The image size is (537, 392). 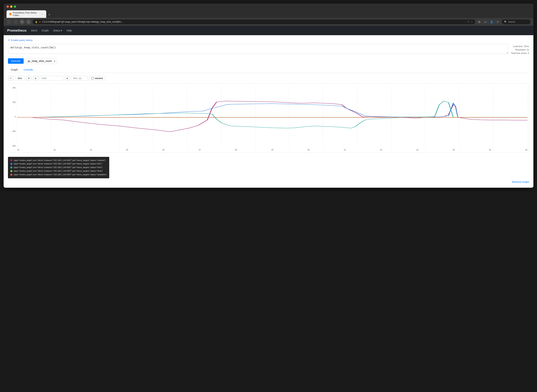 What do you see at coordinates (272, 117) in the screenshot?
I see `chart-svg` at bounding box center [272, 117].